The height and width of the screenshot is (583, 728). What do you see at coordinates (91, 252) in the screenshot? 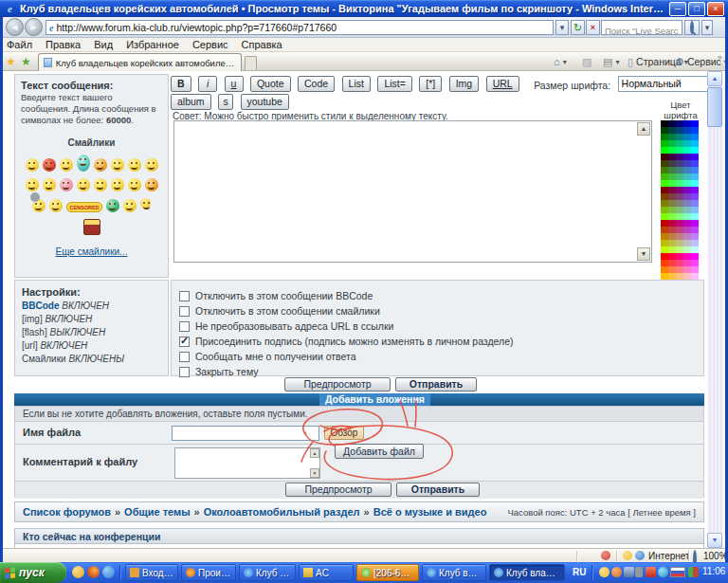
I see `more-smilies-link: Еще смайлики...` at bounding box center [91, 252].